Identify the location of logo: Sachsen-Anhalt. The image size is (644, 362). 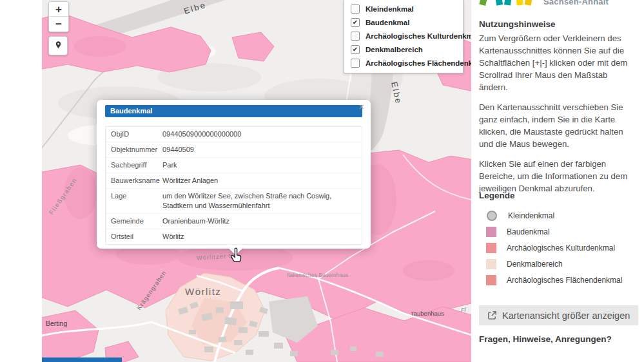
(556, 5).